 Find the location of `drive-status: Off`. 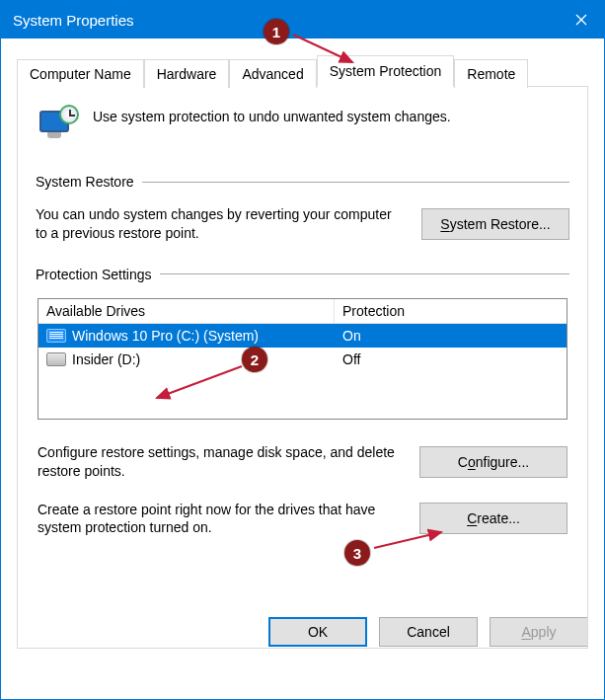

drive-status: Off is located at coordinates (450, 359).